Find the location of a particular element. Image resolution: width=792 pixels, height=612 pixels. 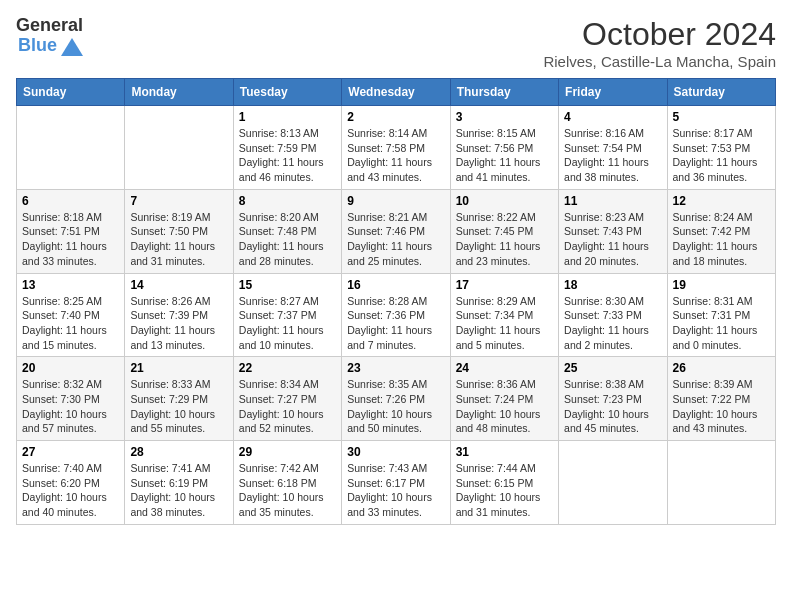

day-info: Sunrise: 8:22 AM Sunset: 7:45 PM Dayligh… is located at coordinates (504, 240).